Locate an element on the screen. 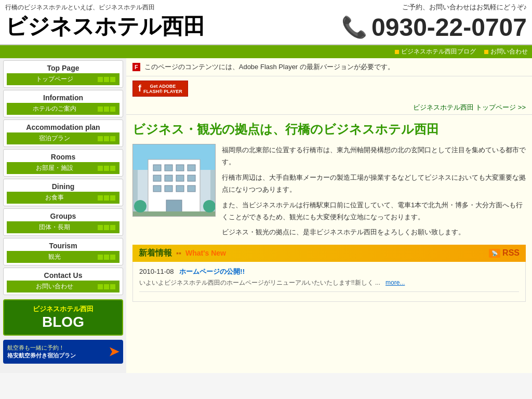 Image resolution: width=532 pixels, height=399 pixels. sidebar-nav-item-3: Rooms お部屋・施設 is located at coordinates (63, 163).